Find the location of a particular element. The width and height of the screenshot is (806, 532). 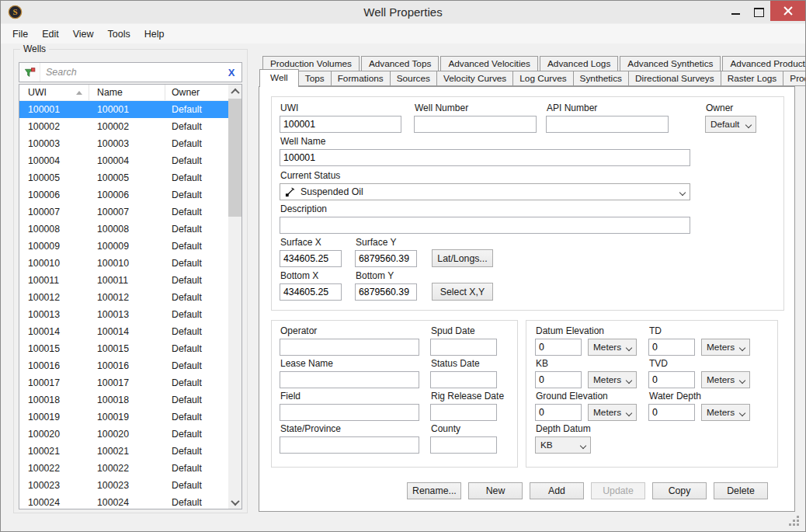

ground-elevation-unit-select: Meters is located at coordinates (612, 412).